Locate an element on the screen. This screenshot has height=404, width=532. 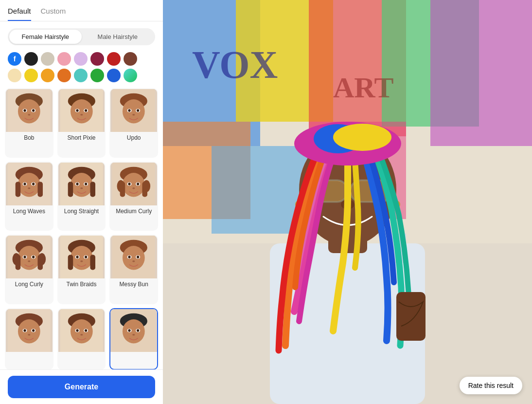
swatch-white is located at coordinates (48, 59).